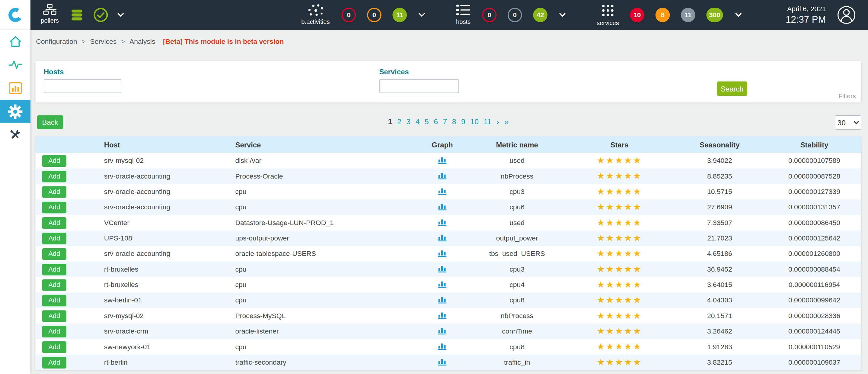 This screenshot has height=374, width=868. I want to click on pagination-page-11: 11, so click(487, 122).